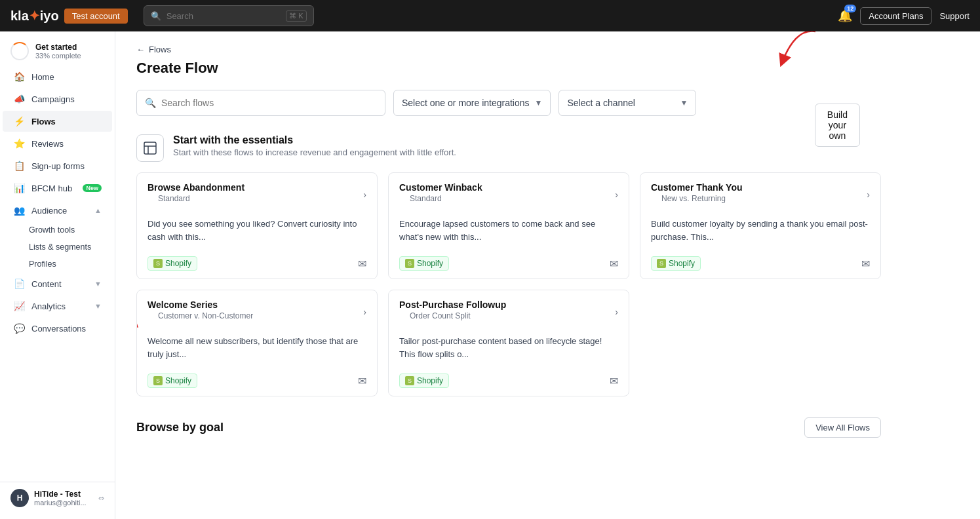 This screenshot has width=980, height=519. What do you see at coordinates (98, 284) in the screenshot?
I see `content-chevron-icon: ▼` at bounding box center [98, 284].